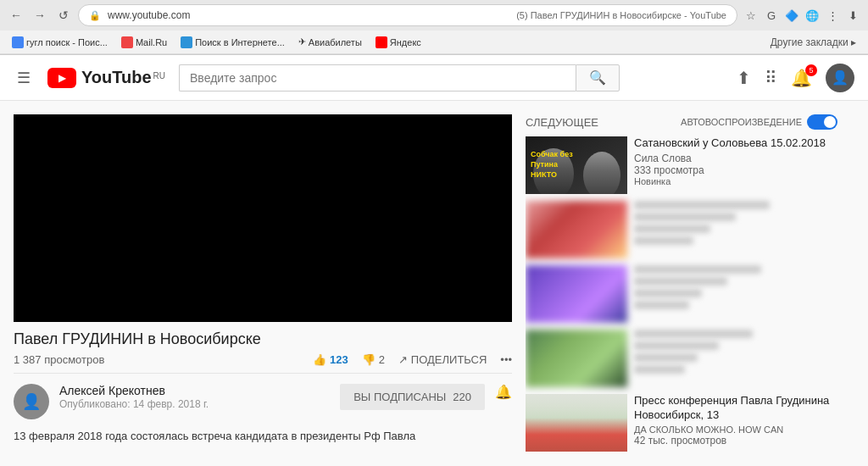 The height and width of the screenshot is (466, 868). What do you see at coordinates (195, 404) in the screenshot?
I see `publish-date: Опубликовано: 14 февр. 2018 г.` at bounding box center [195, 404].